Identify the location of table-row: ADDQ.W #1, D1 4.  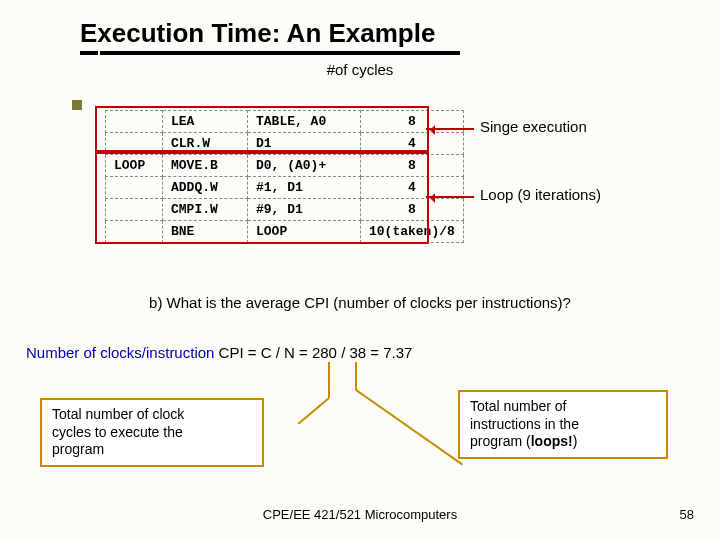
(285, 188).